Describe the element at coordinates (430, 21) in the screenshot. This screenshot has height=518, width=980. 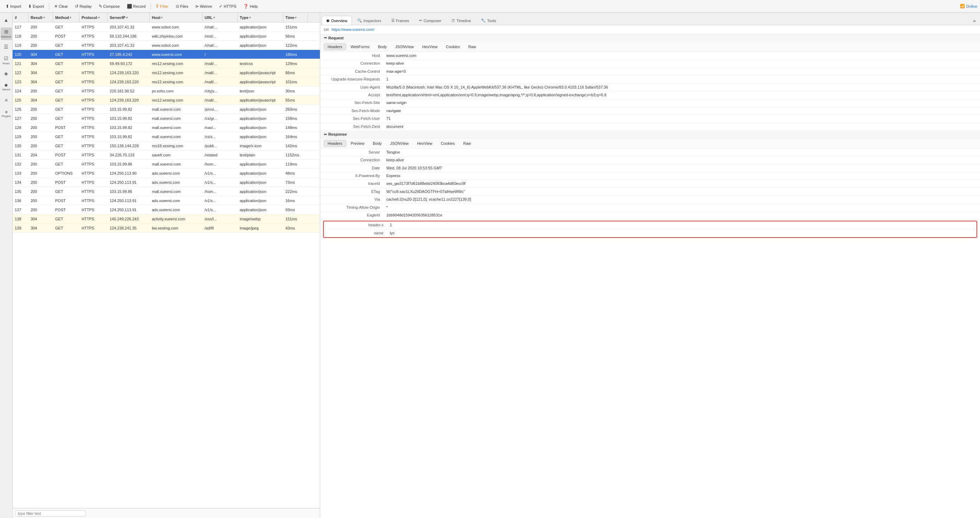
I see `tab-composer: ✏ Composer` at that location.